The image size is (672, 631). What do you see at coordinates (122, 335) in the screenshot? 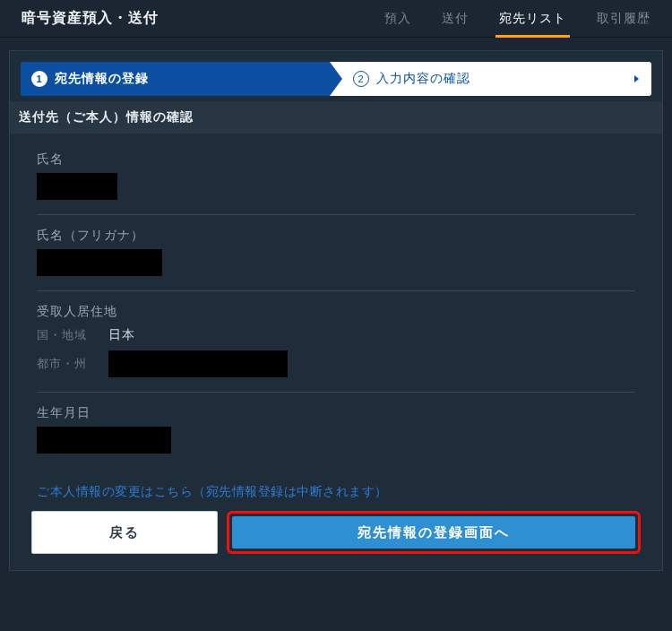
I see `country-value: 日本` at bounding box center [122, 335].